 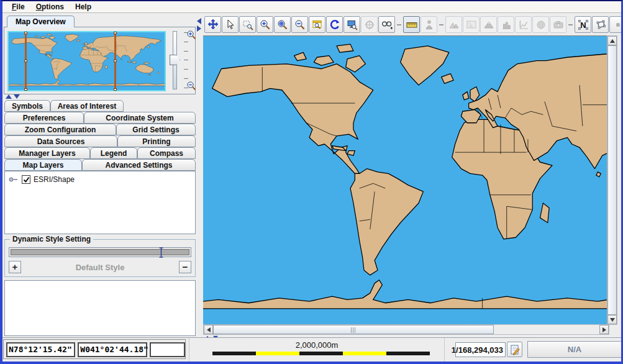 What do you see at coordinates (282, 25) in the screenshot?
I see `zoom-point-tool-button` at bounding box center [282, 25].